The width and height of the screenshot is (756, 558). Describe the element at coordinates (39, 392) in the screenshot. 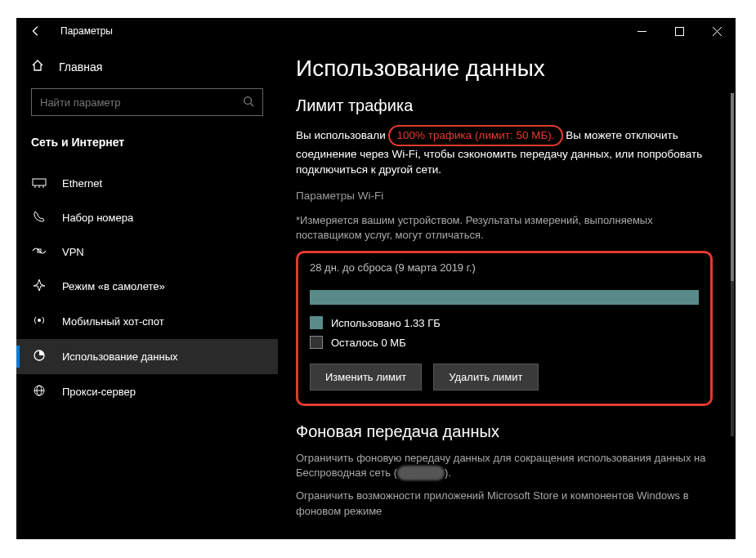

I see `proxy-icon` at that location.